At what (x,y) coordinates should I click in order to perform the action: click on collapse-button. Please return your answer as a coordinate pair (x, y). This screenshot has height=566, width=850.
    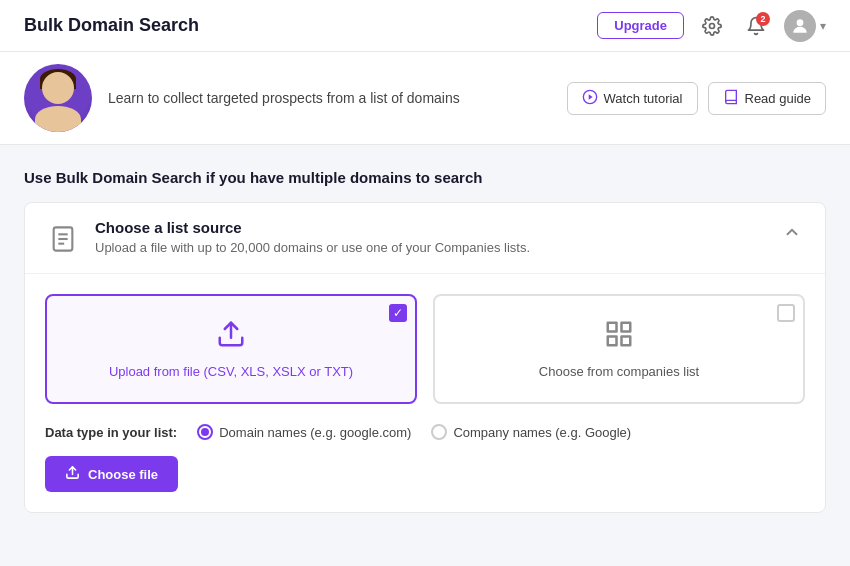
    Looking at the image, I should click on (792, 234).